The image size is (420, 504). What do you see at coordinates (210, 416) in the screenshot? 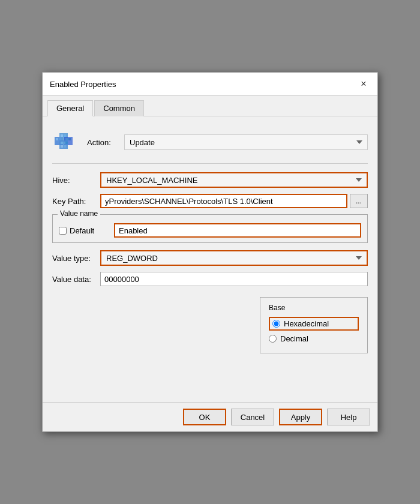
I see `button-bar: OK Cancel Apply Help` at bounding box center [210, 416].